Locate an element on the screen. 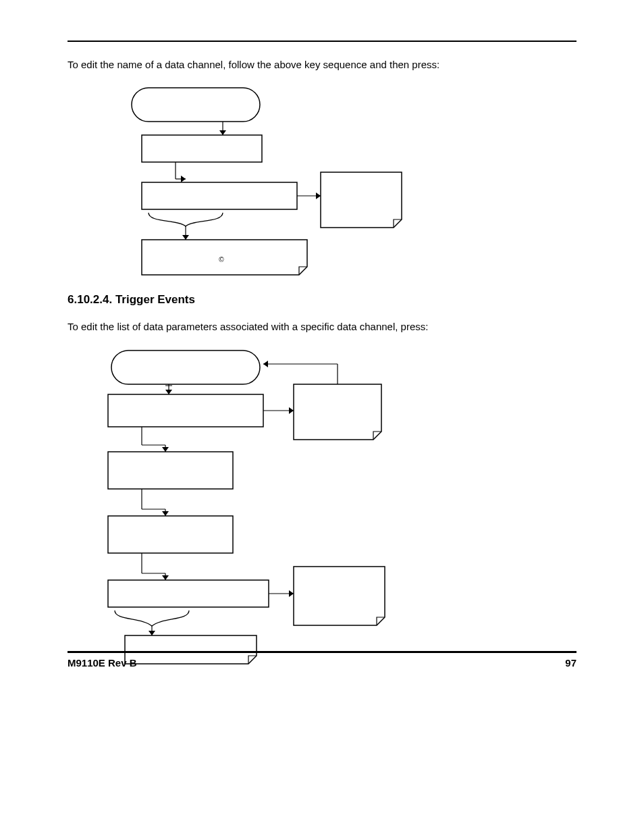 The width and height of the screenshot is (644, 834). footer-rule is located at coordinates (322, 652).